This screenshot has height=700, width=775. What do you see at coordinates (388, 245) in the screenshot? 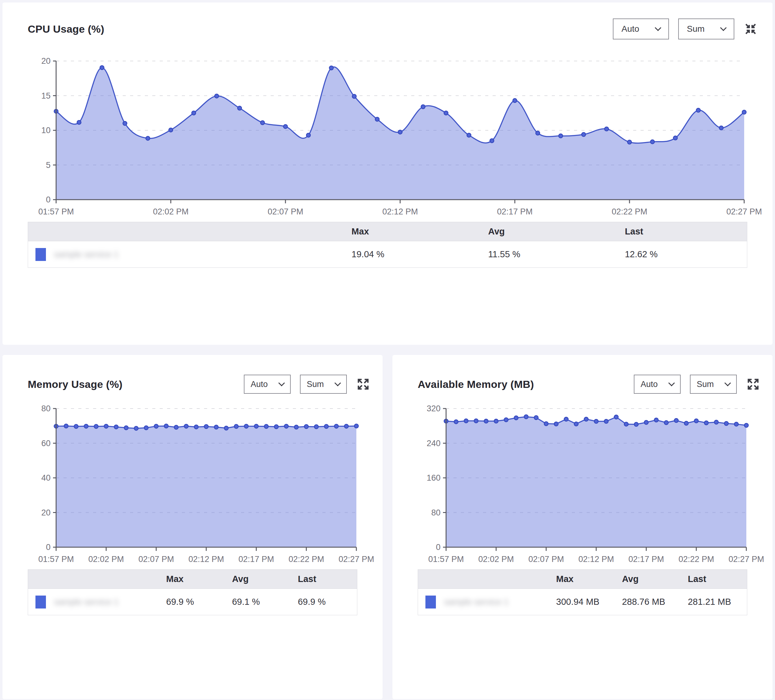
I see `cpu-summary-table: Max Avg Last sample service 1 19.04 % 11…` at bounding box center [388, 245].